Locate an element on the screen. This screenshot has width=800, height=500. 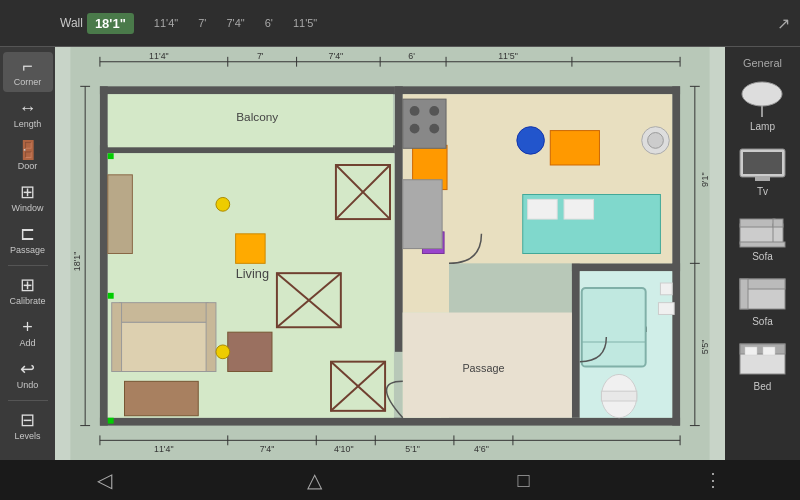
levels-label: Levels is located at coordinates (27, 436).